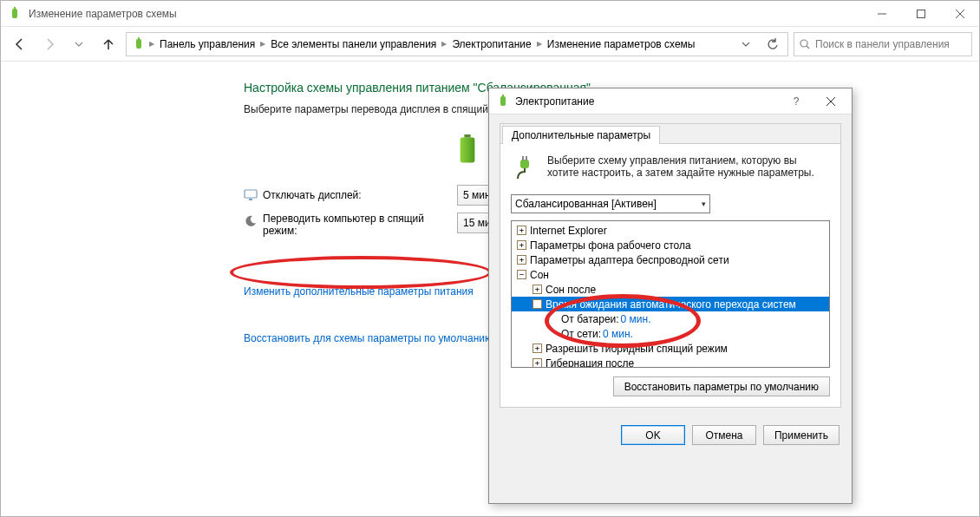  I want to click on dialog-intro: Выберите схему управления питанием, кото…, so click(670, 168).